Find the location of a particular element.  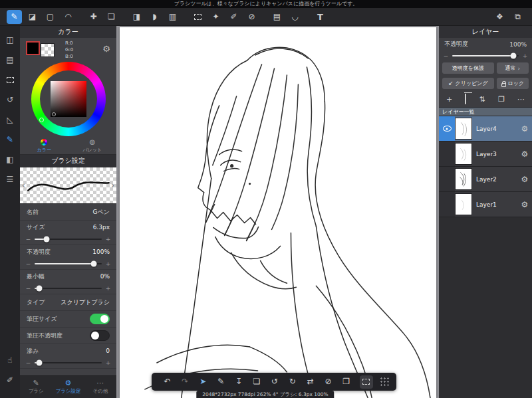

export-button: ❏ is located at coordinates (257, 381).